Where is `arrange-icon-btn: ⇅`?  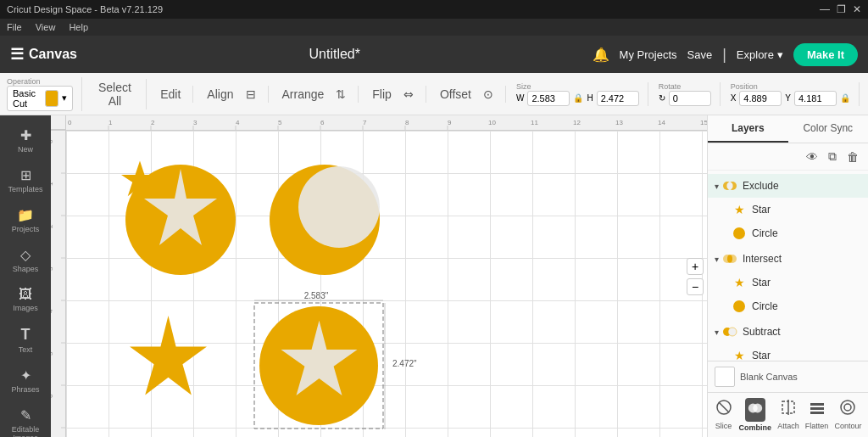 arrange-icon-btn: ⇅ is located at coordinates (341, 94).